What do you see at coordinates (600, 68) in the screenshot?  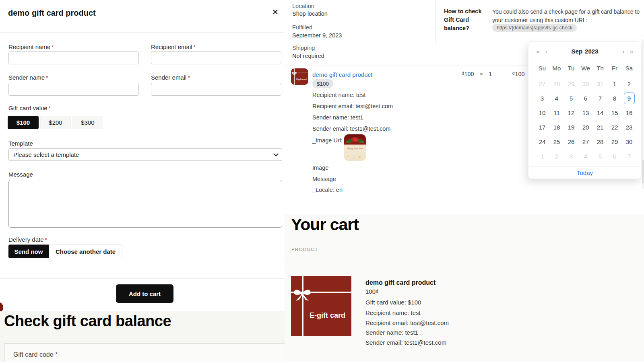 I see `calendar-weekday: Th` at bounding box center [600, 68].